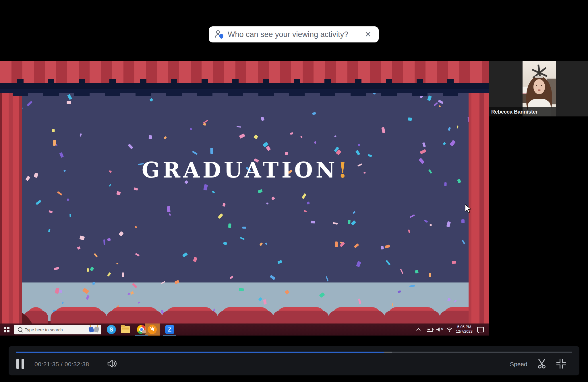  Describe the element at coordinates (294, 361) in the screenshot. I see `player-control-bar: 00:21:35 / 00:32:38 Speed` at that location.